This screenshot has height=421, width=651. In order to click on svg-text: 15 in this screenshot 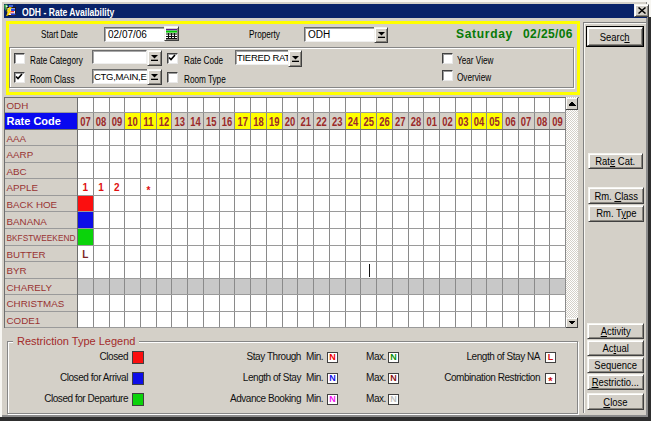, I will do `click(212, 122)`.